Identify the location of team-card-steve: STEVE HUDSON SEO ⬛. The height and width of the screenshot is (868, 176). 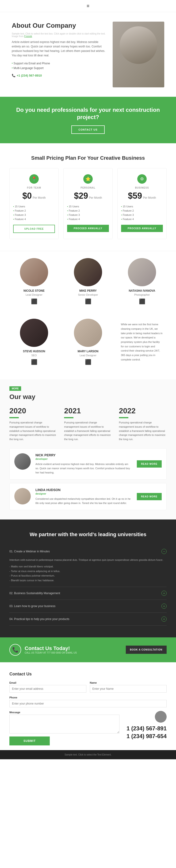
(34, 342).